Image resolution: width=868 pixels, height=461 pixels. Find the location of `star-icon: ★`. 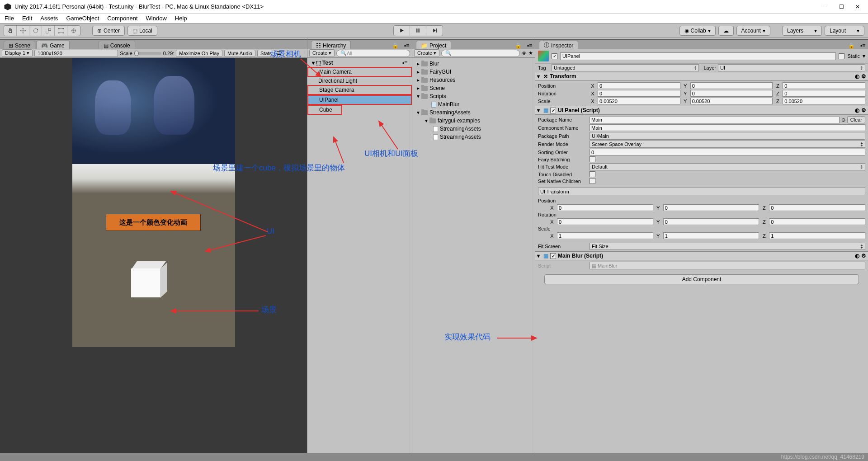

star-icon: ★ is located at coordinates (531, 53).